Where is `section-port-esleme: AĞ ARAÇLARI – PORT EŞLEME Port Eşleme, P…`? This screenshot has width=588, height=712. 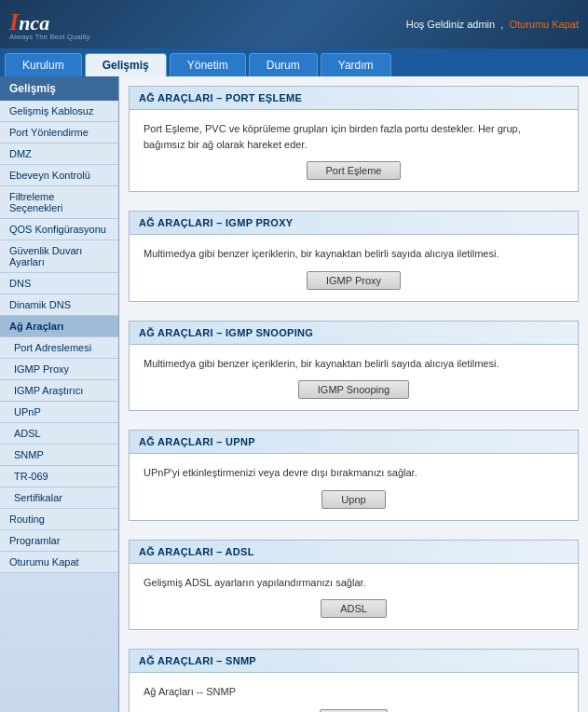
section-port-esleme: AĞ ARAÇLARI – PORT EŞLEME Port Eşleme, P… is located at coordinates (354, 139).